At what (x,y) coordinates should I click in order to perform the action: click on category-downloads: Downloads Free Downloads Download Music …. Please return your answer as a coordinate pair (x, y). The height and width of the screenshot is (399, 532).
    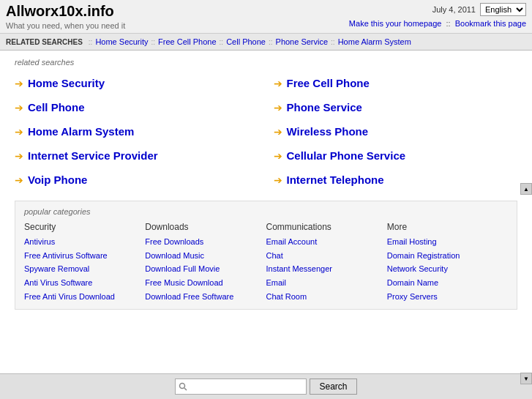
    Looking at the image, I should click on (205, 262).